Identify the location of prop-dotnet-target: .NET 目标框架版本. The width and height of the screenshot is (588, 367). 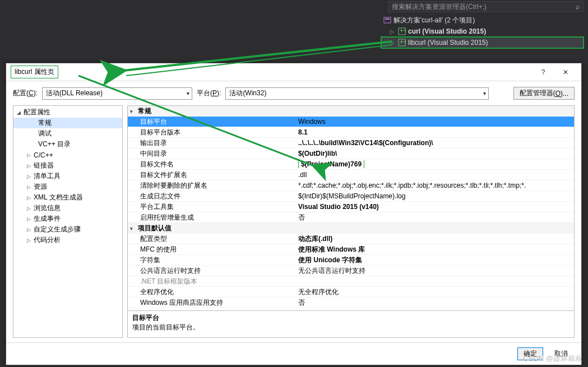
(351, 281).